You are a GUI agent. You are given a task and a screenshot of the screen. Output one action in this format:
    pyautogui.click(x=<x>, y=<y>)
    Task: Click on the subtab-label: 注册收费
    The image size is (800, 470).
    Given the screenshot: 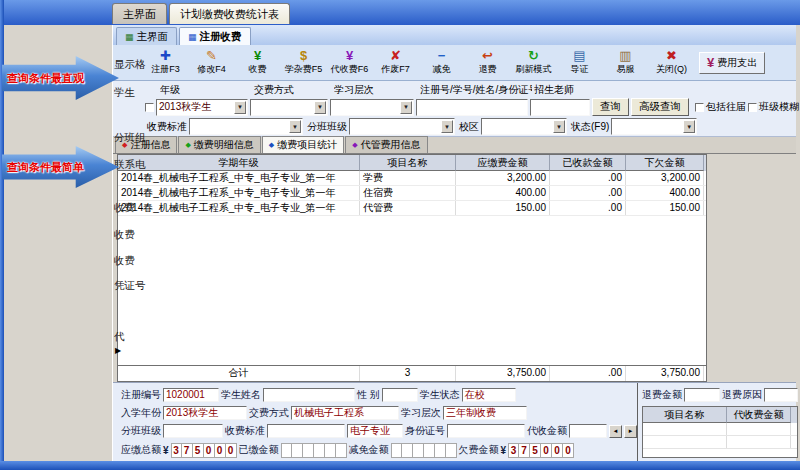 What is the action you would take?
    pyautogui.click(x=221, y=37)
    